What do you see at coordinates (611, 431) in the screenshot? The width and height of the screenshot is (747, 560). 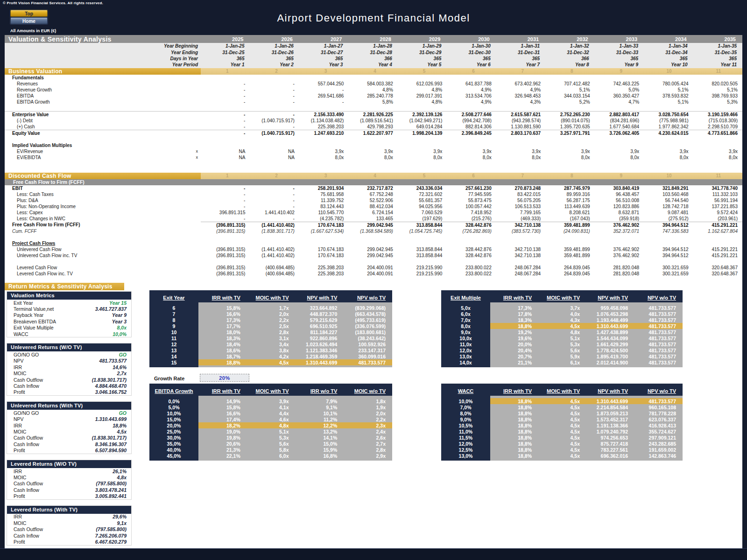 I see `value-cell: 1.079.240.792` at bounding box center [611, 431].